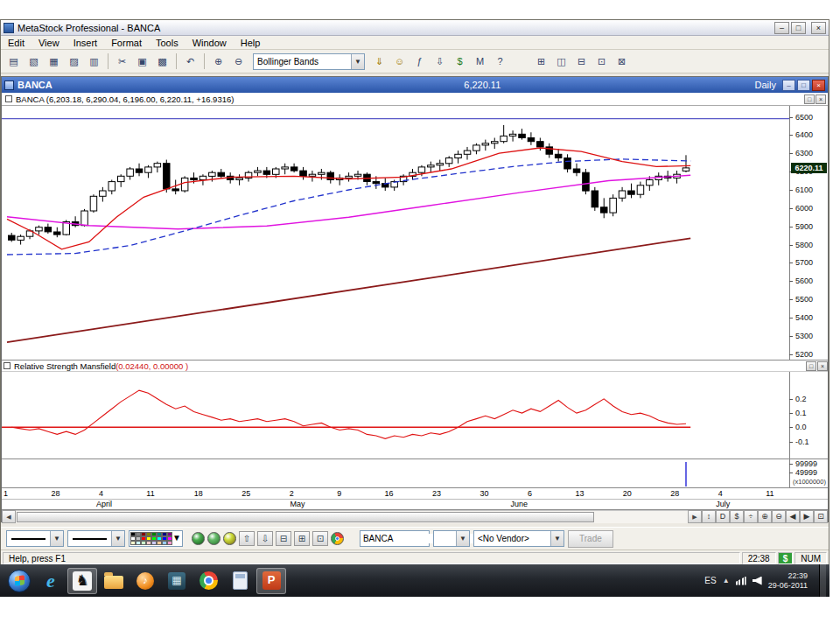  Describe the element at coordinates (265, 539) in the screenshot. I see `download-layout-icon: ⇩` at that location.